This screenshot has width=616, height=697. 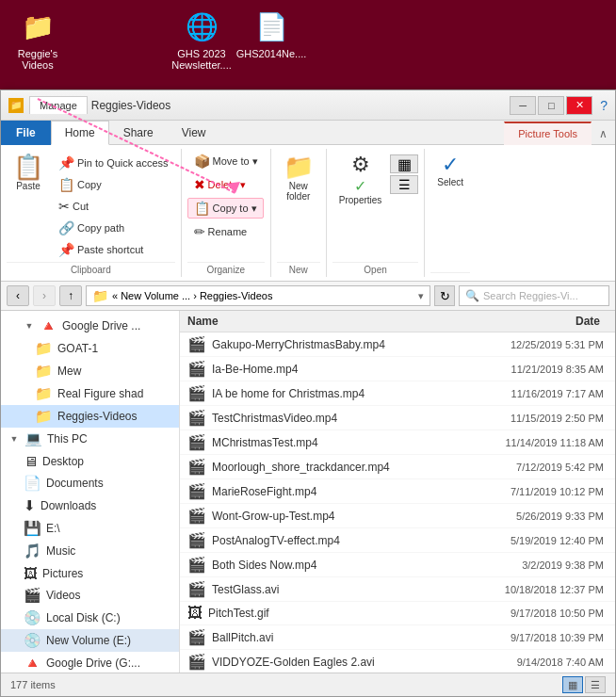 What do you see at coordinates (90, 326) in the screenshot?
I see `sidebar-item-google-drive: ▼ 🔺 Google Drive ...` at bounding box center [90, 326].